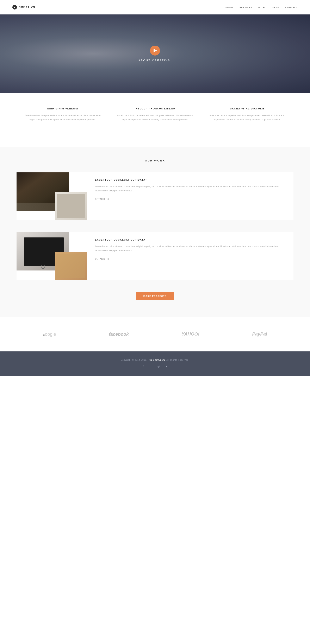 Image resolution: width=310 pixels, height=644 pixels. Describe the element at coordinates (155, 60) in the screenshot. I see `hero-title: ABOUT CREATIVS.` at that location.